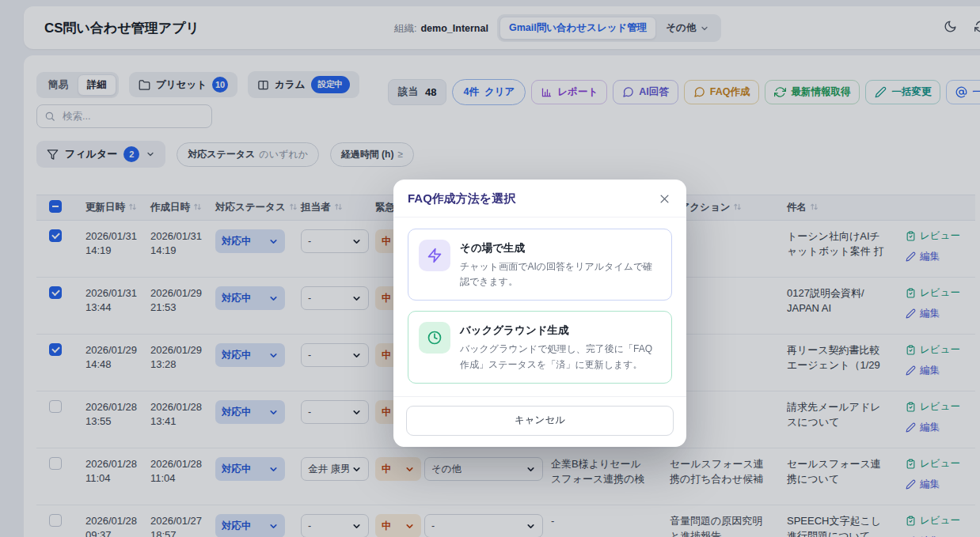  I want to click on bolt-icon, so click(435, 255).